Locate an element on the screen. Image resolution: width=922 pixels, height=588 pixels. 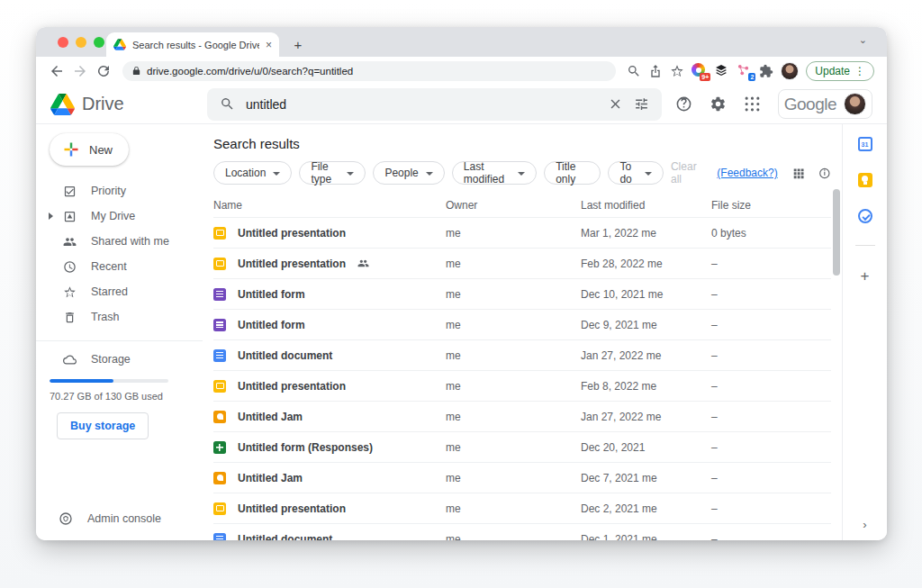
filter-chip: Location is located at coordinates (252, 173).